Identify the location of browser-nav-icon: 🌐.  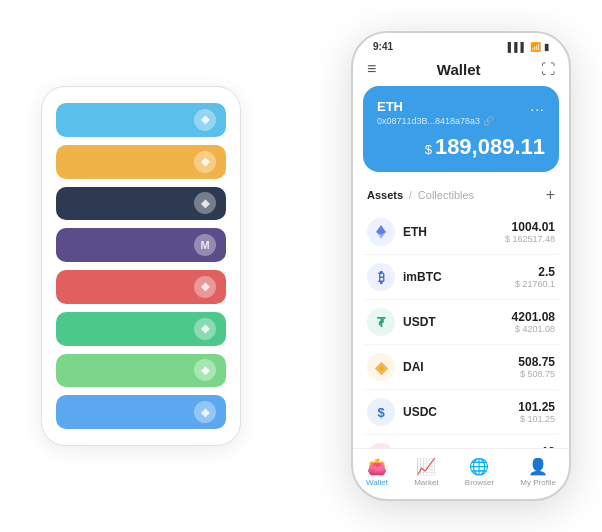
(479, 466).